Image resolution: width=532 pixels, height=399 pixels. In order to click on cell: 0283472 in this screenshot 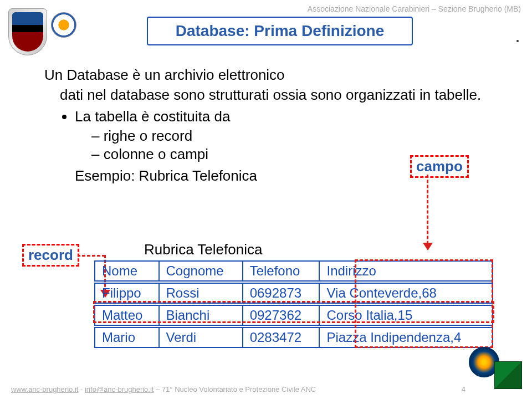, I will do `click(282, 337)`.